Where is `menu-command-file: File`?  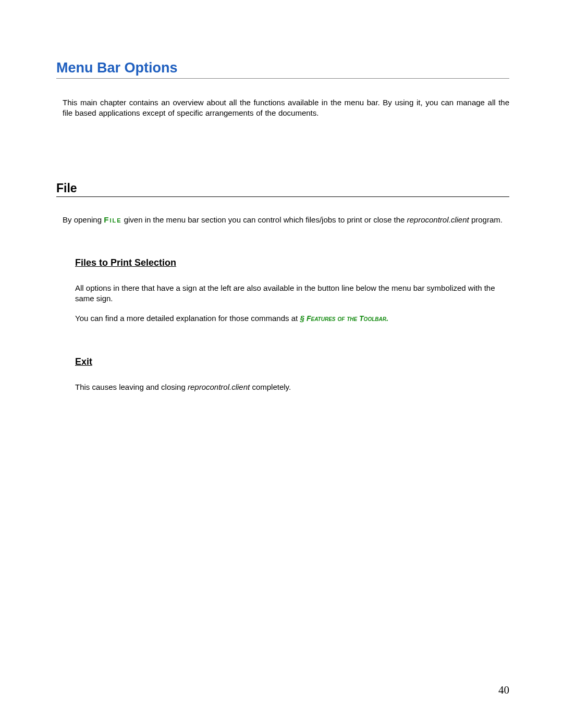
menu-command-file: File is located at coordinates (113, 220).